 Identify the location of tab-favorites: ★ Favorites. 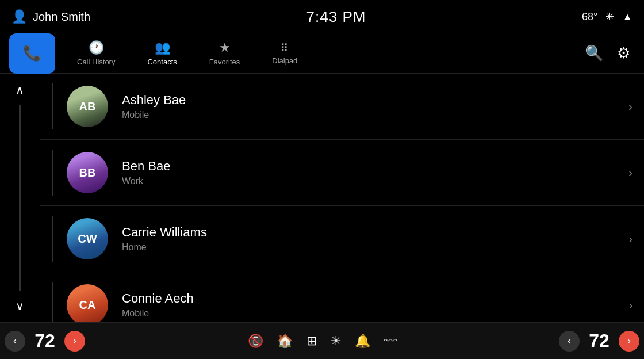
(224, 54).